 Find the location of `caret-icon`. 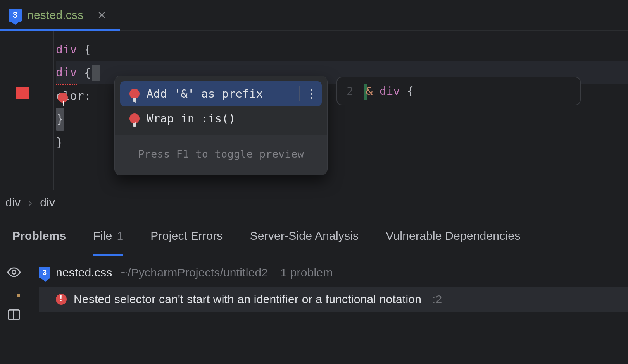

caret-icon is located at coordinates (96, 73).